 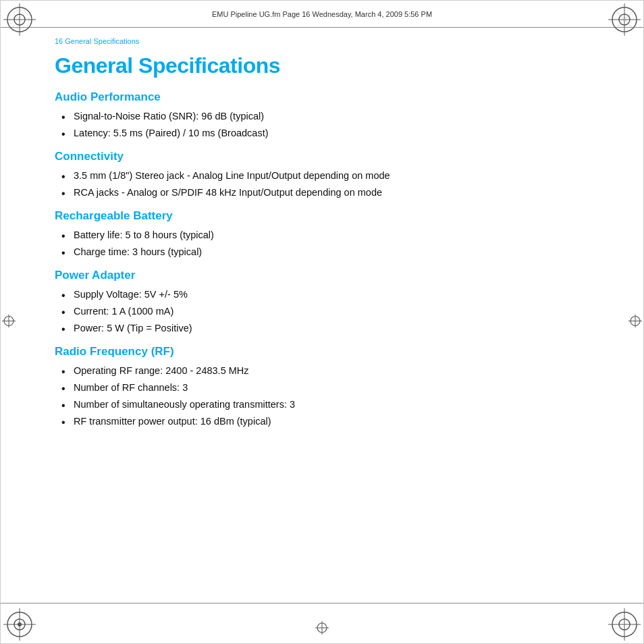 What do you see at coordinates (9, 323) in the screenshot?
I see `tick-left-mid` at bounding box center [9, 323].